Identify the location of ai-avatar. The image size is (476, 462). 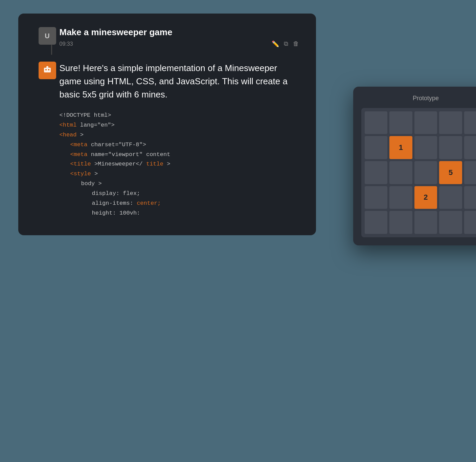
(47, 70).